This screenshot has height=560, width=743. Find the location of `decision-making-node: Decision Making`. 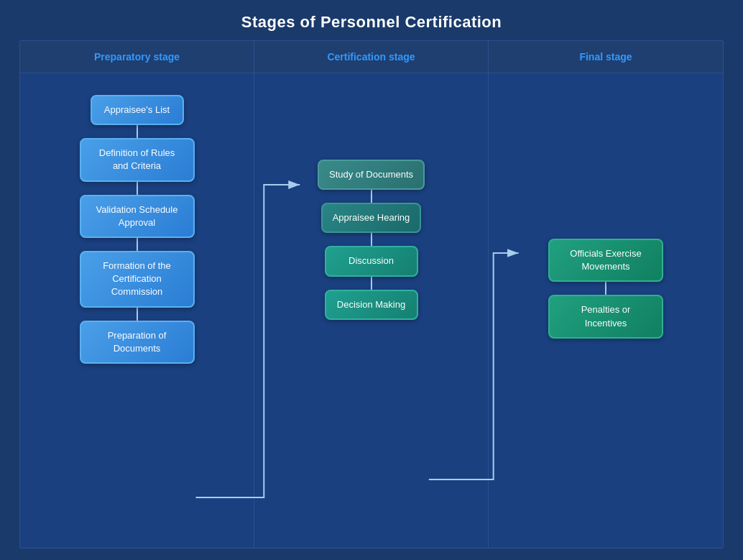

decision-making-node: Decision Making is located at coordinates (372, 305).